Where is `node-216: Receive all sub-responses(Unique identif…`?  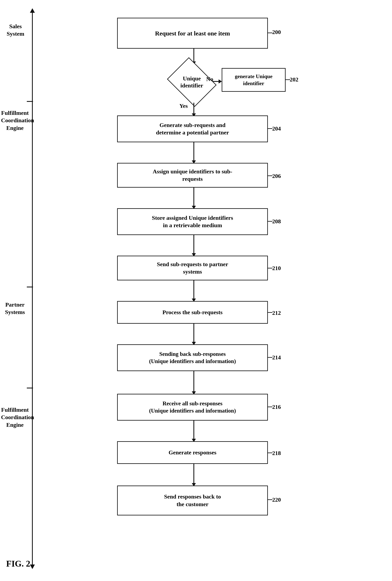 node-216: Receive all sub-responses(Unique identif… is located at coordinates (192, 407).